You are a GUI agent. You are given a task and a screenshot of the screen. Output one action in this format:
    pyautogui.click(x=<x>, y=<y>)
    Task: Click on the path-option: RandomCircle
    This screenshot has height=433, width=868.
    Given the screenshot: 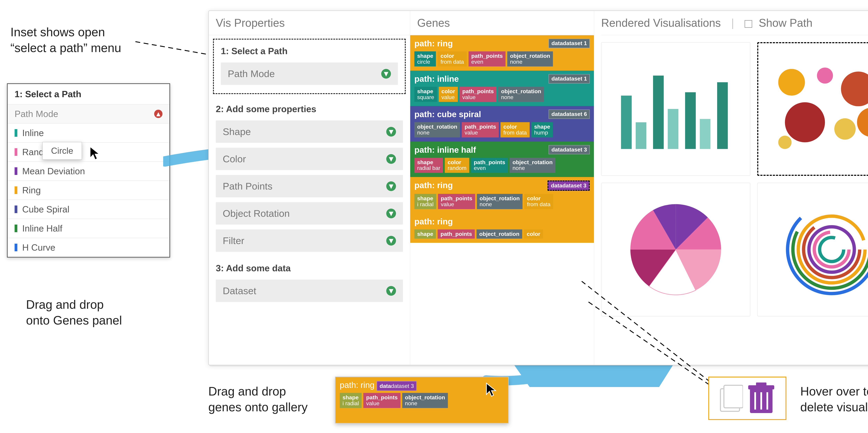 What is the action you would take?
    pyautogui.click(x=89, y=152)
    